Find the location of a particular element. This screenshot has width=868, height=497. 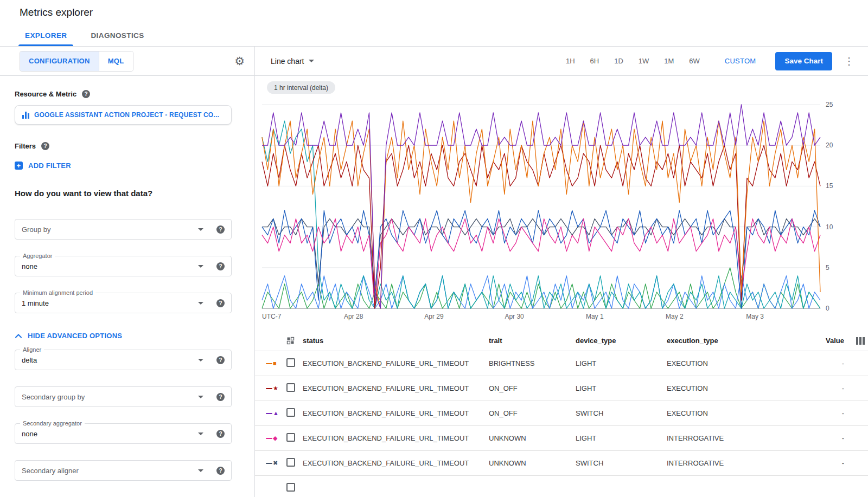

y-tick-label: 20 is located at coordinates (829, 145).